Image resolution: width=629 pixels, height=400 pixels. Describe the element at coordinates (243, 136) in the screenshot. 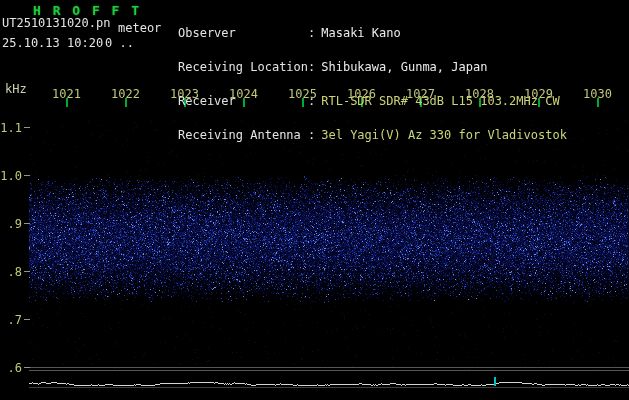

I see `info-label: Receiving Antenna` at that location.